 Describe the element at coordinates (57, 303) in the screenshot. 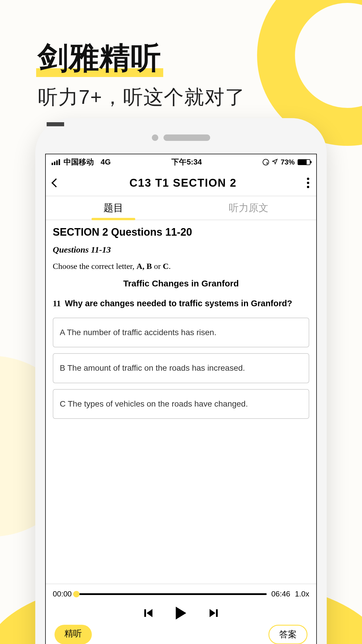

I see `question-number: 11` at that location.